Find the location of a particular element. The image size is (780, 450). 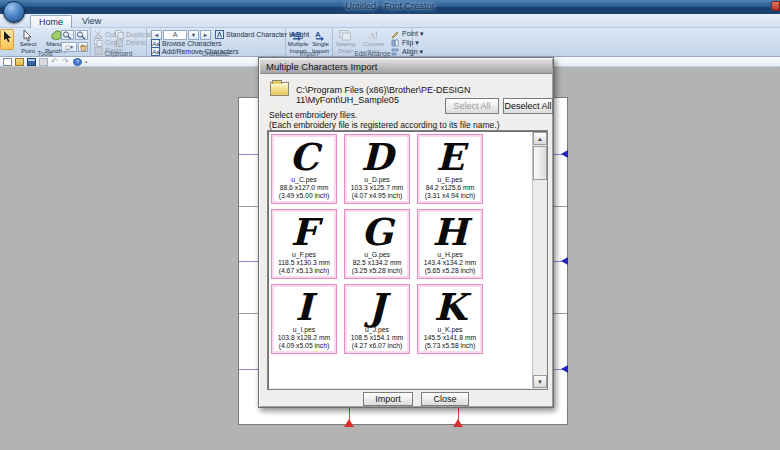

character-size-inch: (4.07 x4.95 inch) is located at coordinates (377, 196).